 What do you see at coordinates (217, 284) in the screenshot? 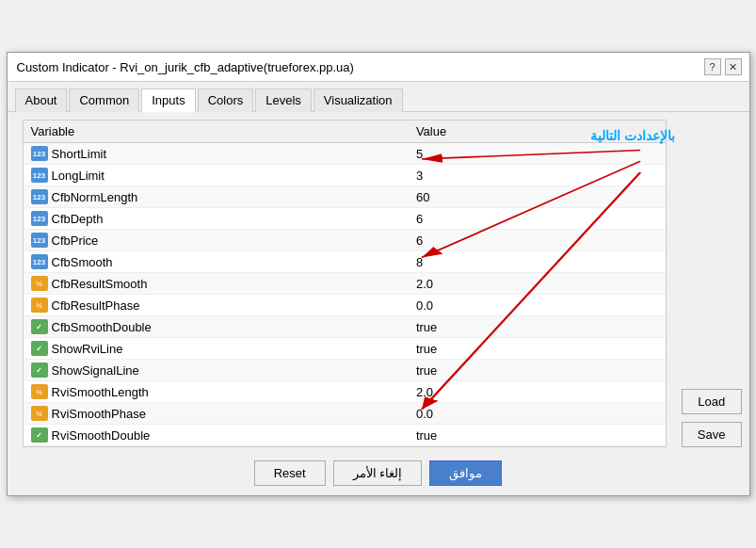
I see `var-cell-6: ½ CfbResultSmooth` at bounding box center [217, 284].